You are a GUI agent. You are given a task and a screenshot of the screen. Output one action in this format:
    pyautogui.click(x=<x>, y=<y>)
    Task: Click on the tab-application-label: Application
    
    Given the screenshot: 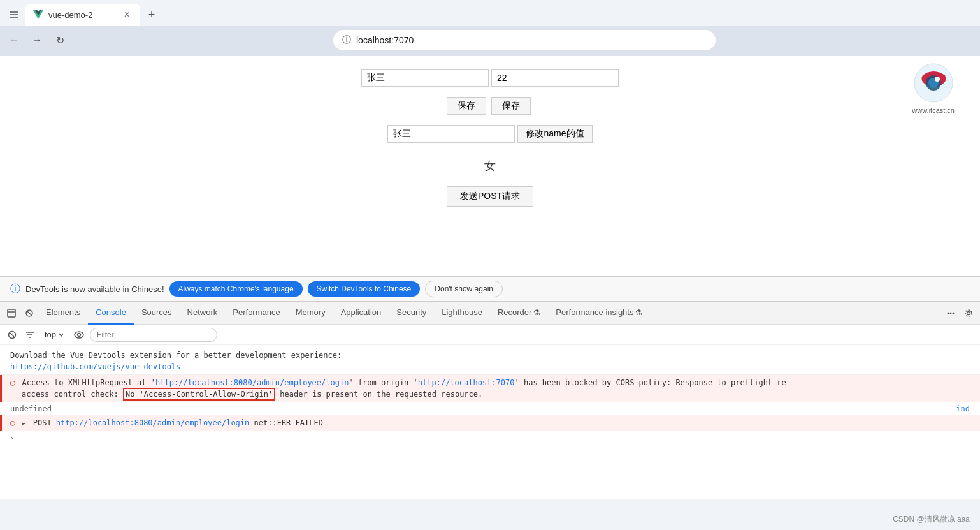 What is the action you would take?
    pyautogui.click(x=361, y=313)
    